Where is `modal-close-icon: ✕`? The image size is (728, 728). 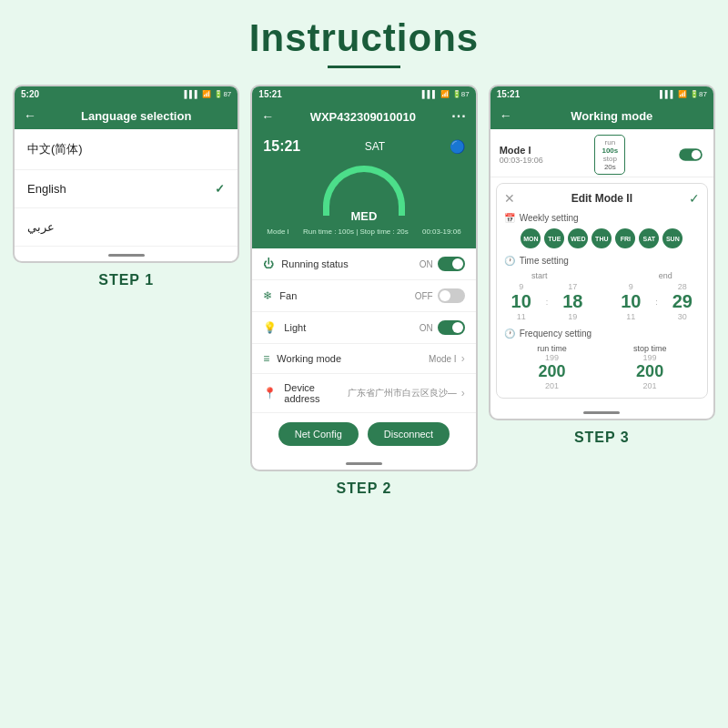
modal-close-icon: ✕ is located at coordinates (510, 198).